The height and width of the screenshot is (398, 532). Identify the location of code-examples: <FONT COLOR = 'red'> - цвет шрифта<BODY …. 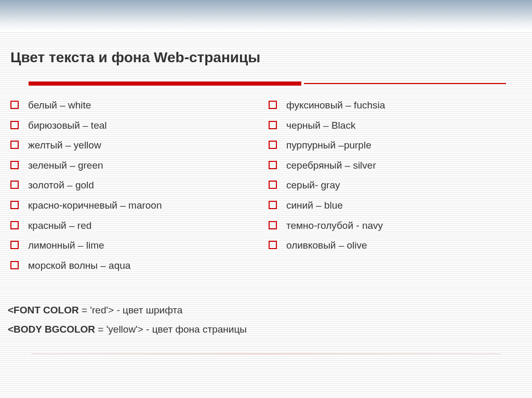
(266, 320).